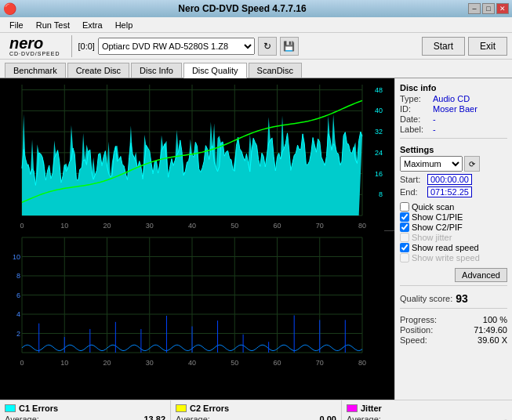 The width and height of the screenshot is (512, 420). Describe the element at coordinates (419, 320) in the screenshot. I see `progress-label: Progress:` at that location.